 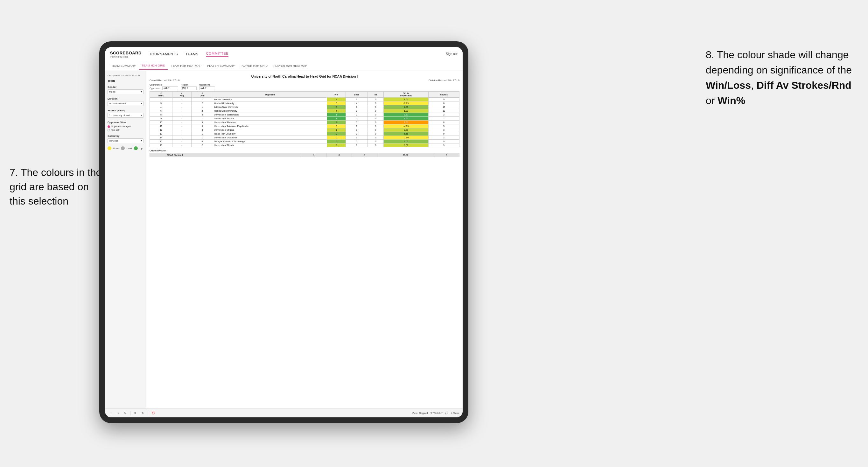 I want to click on cell-diff: 1.67, so click(x=406, y=100).